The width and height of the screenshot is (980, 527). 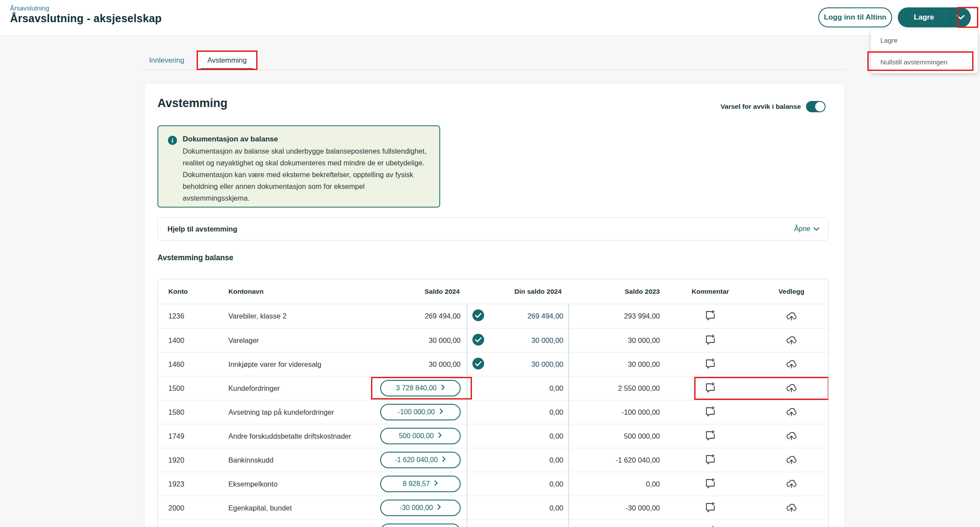 What do you see at coordinates (518, 292) in the screenshot?
I see `col-header-din-saldo: Din saldo 2024` at bounding box center [518, 292].